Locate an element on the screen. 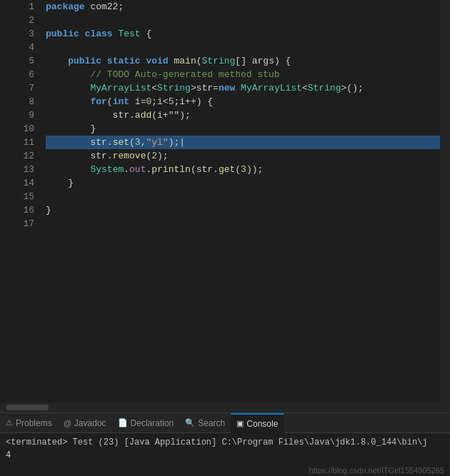 The height and width of the screenshot is (476, 450). line-number-6: 6 is located at coordinates (23, 74).